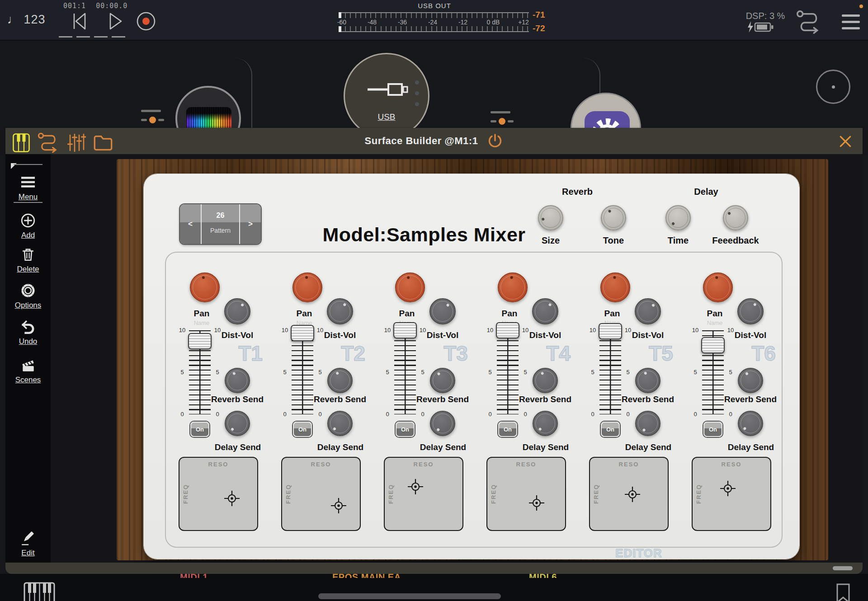 The width and height of the screenshot is (868, 601). Describe the element at coordinates (843, 568) in the screenshot. I see `footer-scroll-pill` at that location.